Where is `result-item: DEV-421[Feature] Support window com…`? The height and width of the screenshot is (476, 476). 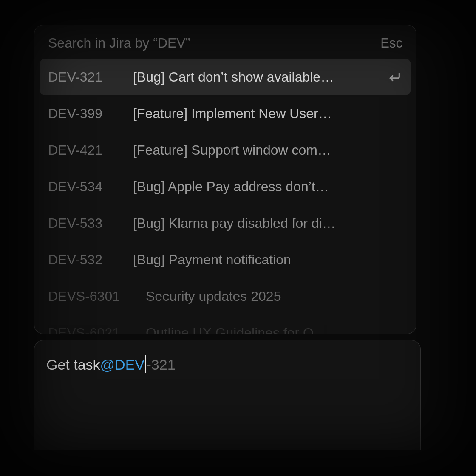
result-item: DEV-421[Feature] Support window com… is located at coordinates (225, 150).